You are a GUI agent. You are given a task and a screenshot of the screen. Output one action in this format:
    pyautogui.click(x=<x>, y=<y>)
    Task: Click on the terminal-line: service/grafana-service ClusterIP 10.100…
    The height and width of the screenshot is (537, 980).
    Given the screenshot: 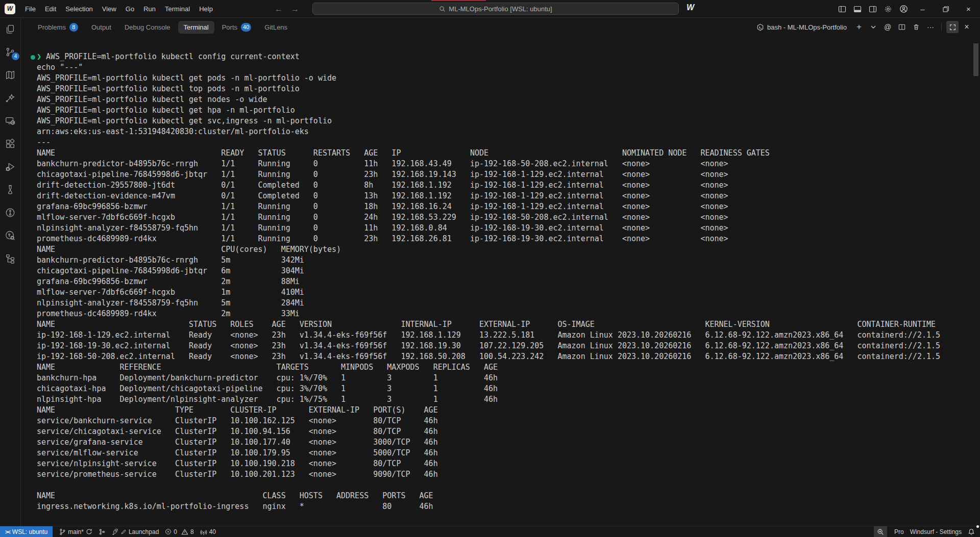 What is the action you would take?
    pyautogui.click(x=508, y=443)
    